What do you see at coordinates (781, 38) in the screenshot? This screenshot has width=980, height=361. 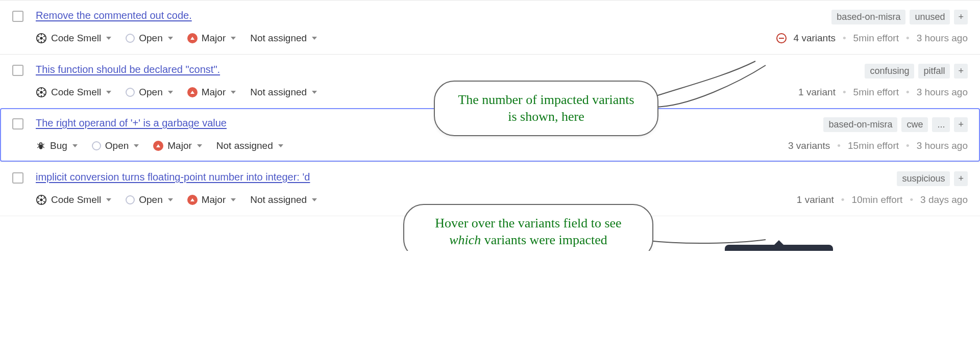 I see `caution-icon` at bounding box center [781, 38].